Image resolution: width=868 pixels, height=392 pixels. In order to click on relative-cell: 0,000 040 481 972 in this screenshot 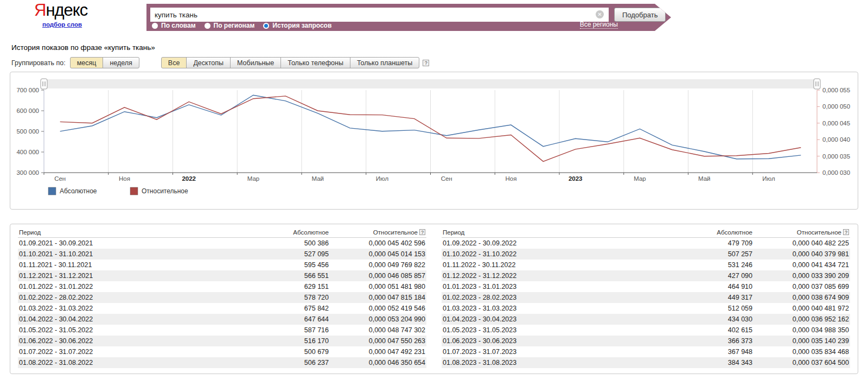, I will do `click(802, 308)`.